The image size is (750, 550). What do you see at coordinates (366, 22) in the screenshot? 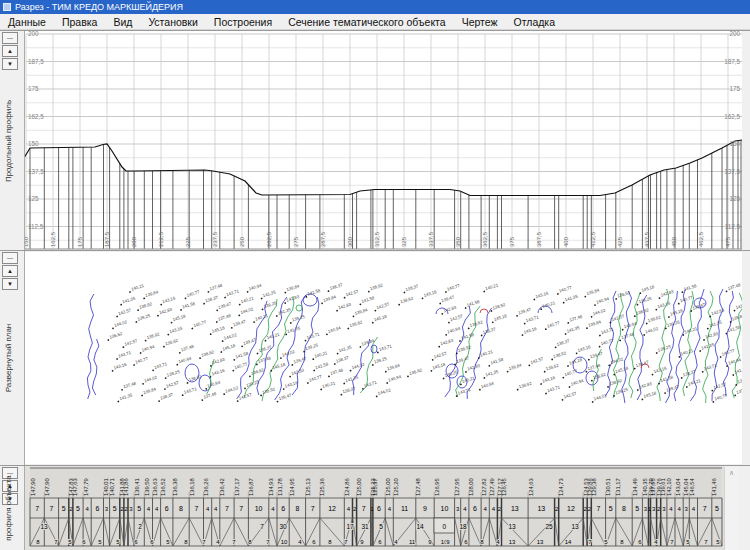
I see `menu-item-6: Сечение тематического объекта` at bounding box center [366, 22].